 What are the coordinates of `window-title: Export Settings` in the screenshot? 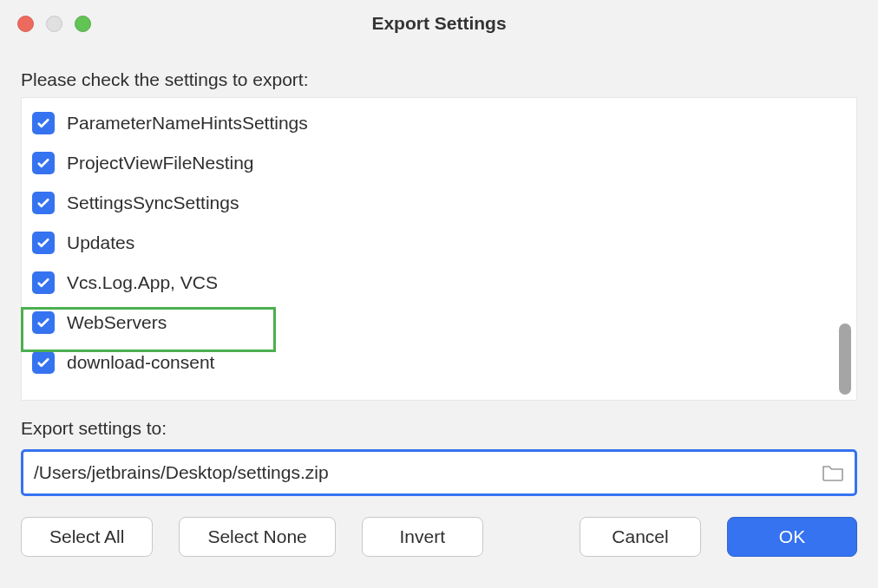 It's located at (439, 21).